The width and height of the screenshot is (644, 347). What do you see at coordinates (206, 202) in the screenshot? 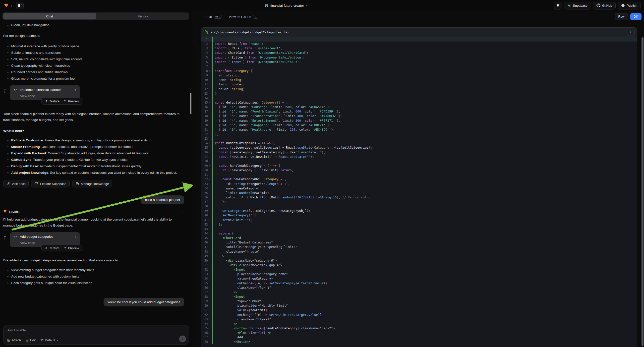
I see `line-number-gutter: 37` at bounding box center [206, 202].